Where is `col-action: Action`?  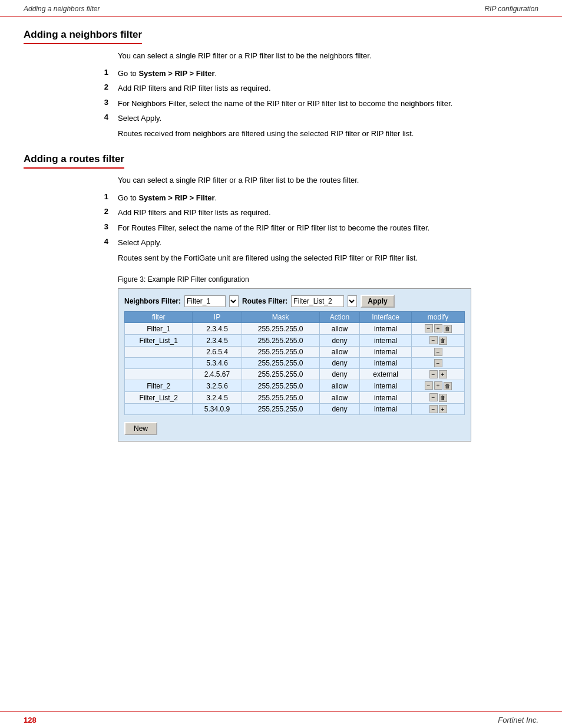 col-action: Action is located at coordinates (339, 317).